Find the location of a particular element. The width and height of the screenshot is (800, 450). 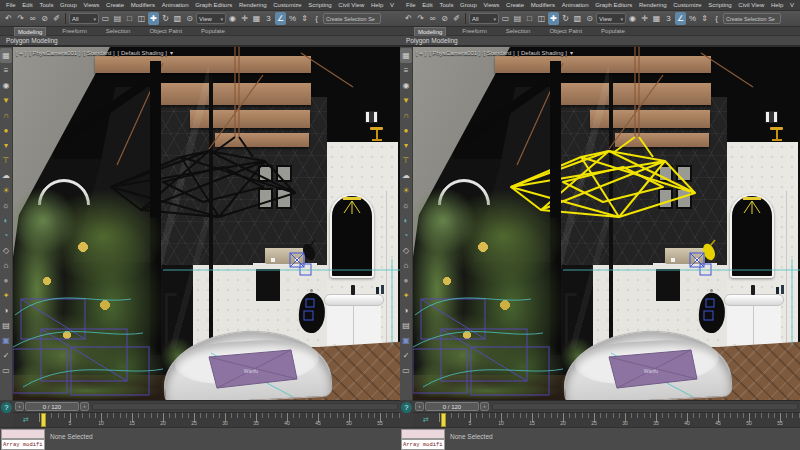

bind-to-space-warp-icon: ✐ is located at coordinates (456, 18).